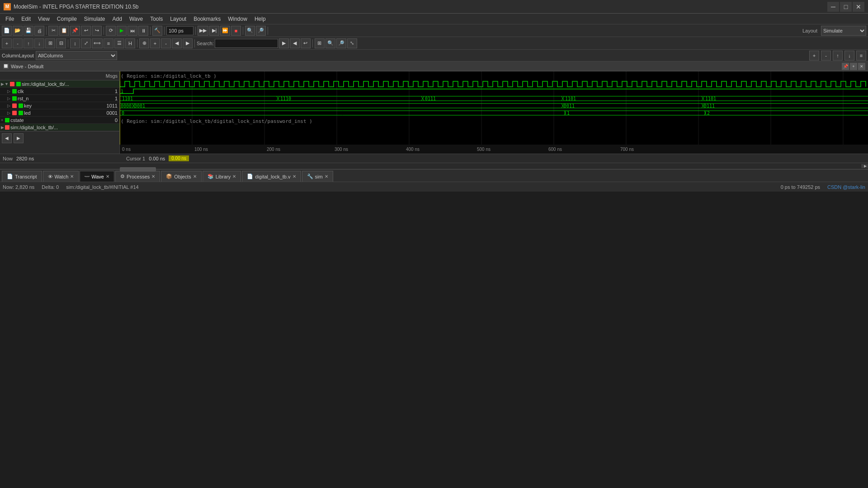 This screenshot has width=868, height=488. Describe the element at coordinates (111, 31) in the screenshot. I see `restart-button: ⟳` at that location.